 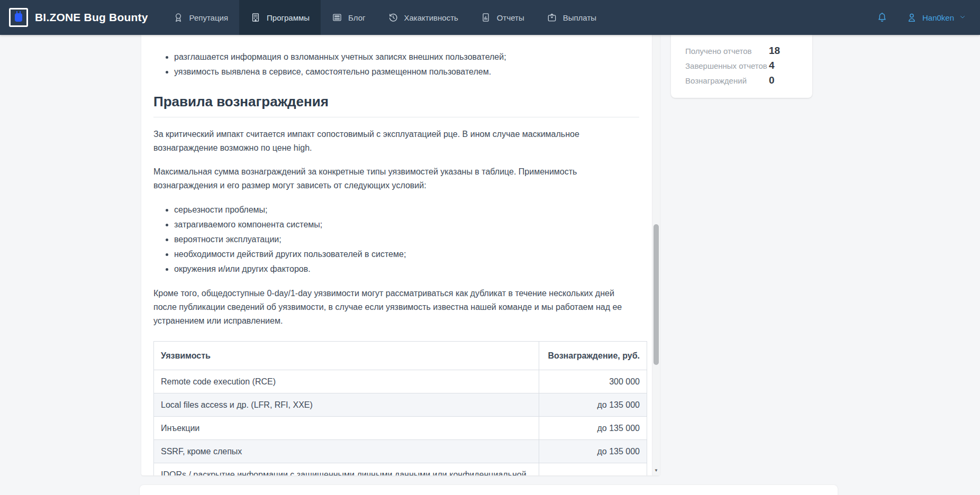 What do you see at coordinates (882, 17) in the screenshot?
I see `notifications-button` at bounding box center [882, 17].